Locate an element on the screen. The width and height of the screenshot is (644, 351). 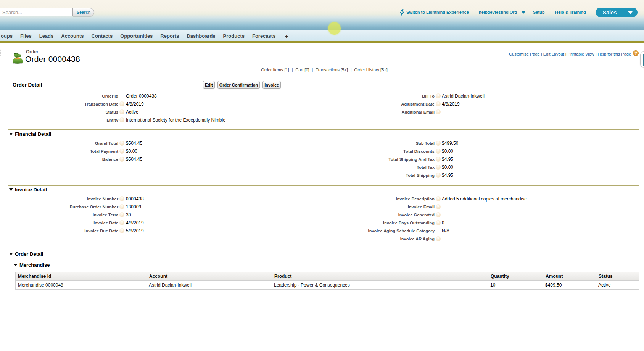
financial-detail-left-column: Grand Total$504.45Total Payment$0.00Bala… is located at coordinates (166, 151).